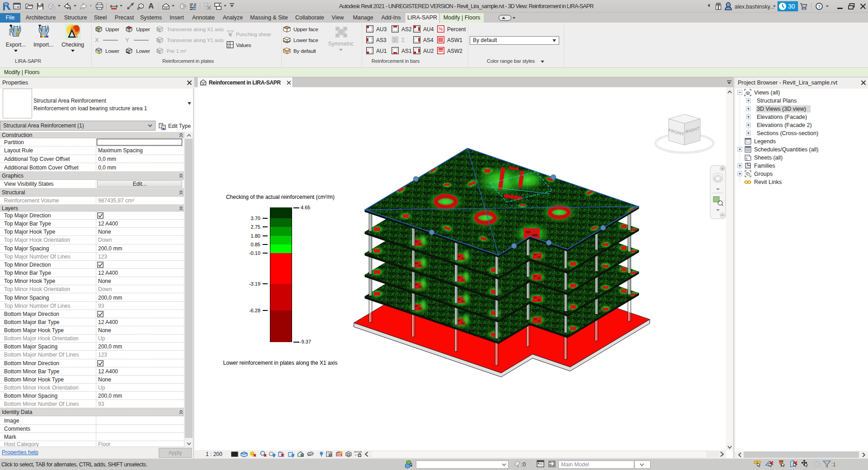  What do you see at coordinates (229, 43) in the screenshot?
I see `svg-text: 2` at bounding box center [229, 43].